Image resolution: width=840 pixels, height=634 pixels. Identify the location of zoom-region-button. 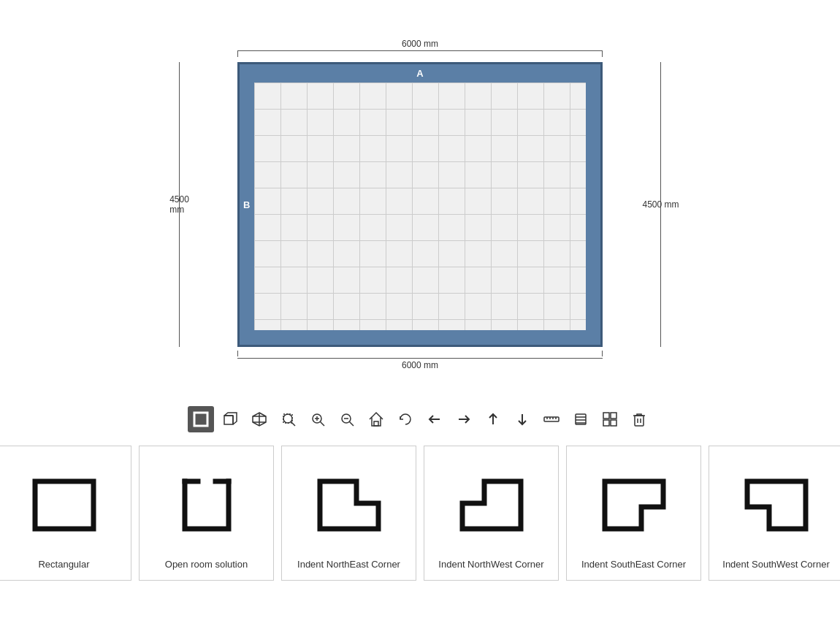
(289, 419).